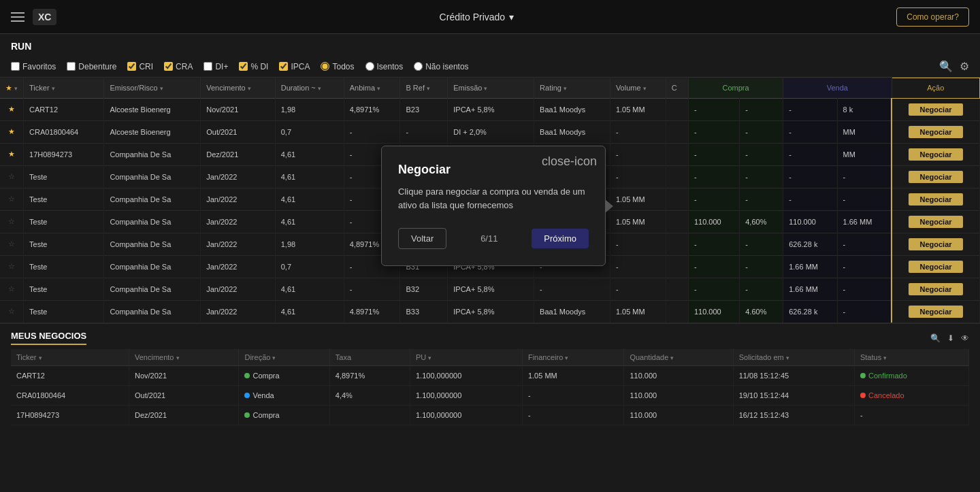 Image resolution: width=980 pixels, height=492 pixels. Describe the element at coordinates (951, 338) in the screenshot. I see `download-icon: ⬇` at that location.